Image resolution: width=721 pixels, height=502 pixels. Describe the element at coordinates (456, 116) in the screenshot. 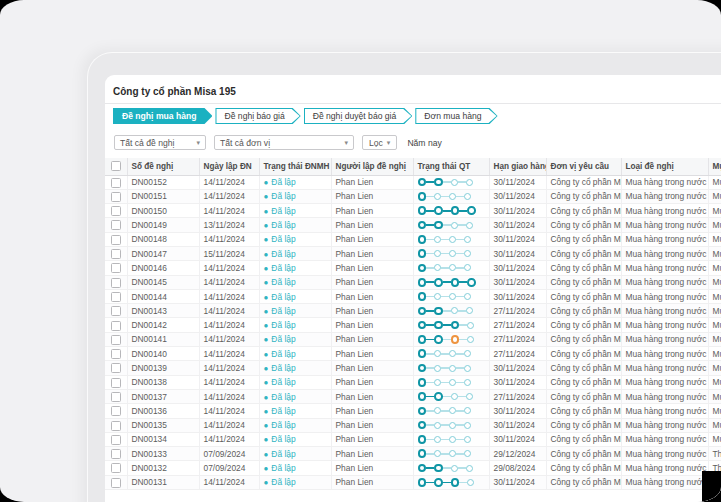

I see `tab-don-mua-hang: Đơn mua hàng` at that location.